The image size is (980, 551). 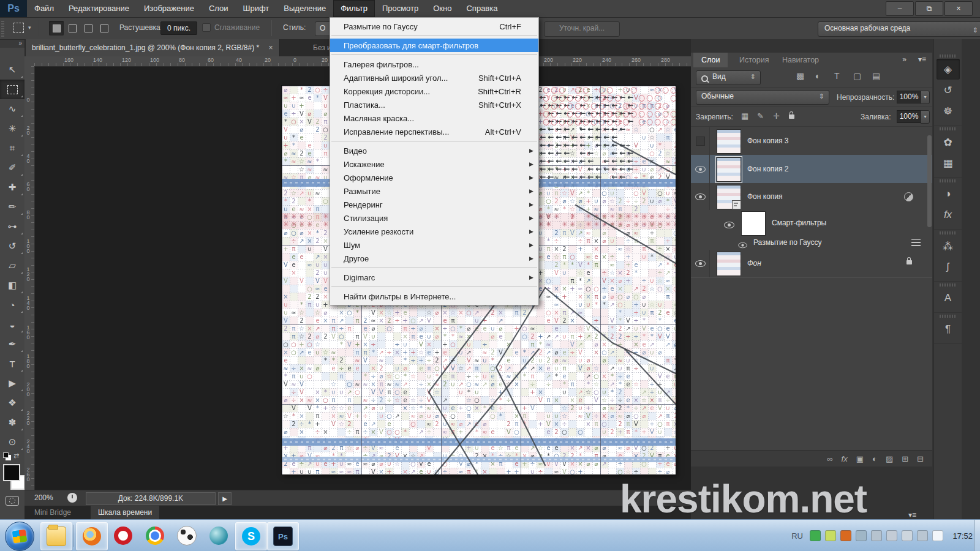 I want to click on filter-by-smart-object-icon: ▤, so click(x=876, y=76).